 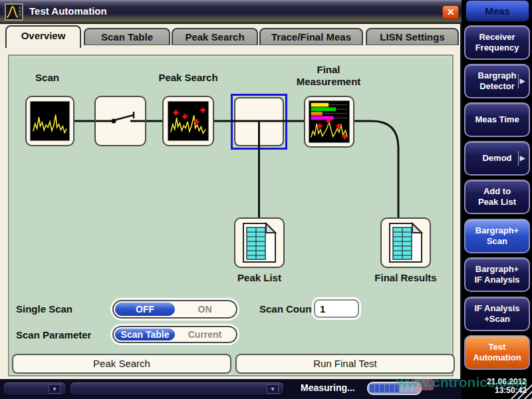 I want to click on peak-search-label: Peak Search, so click(x=188, y=77).